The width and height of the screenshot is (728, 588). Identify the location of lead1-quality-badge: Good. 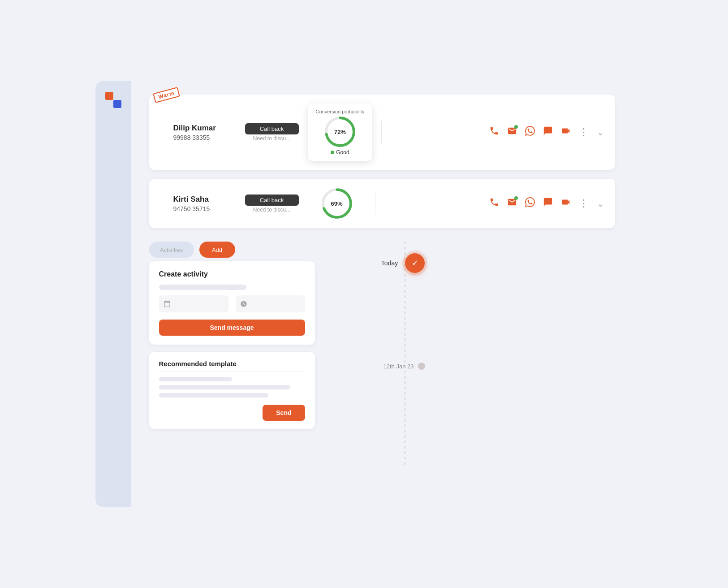
(340, 152).